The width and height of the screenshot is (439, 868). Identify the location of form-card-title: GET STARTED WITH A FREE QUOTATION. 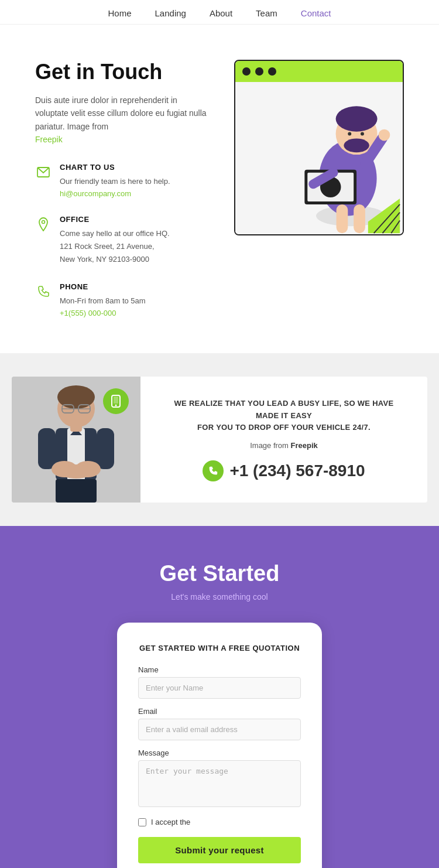
(220, 648).